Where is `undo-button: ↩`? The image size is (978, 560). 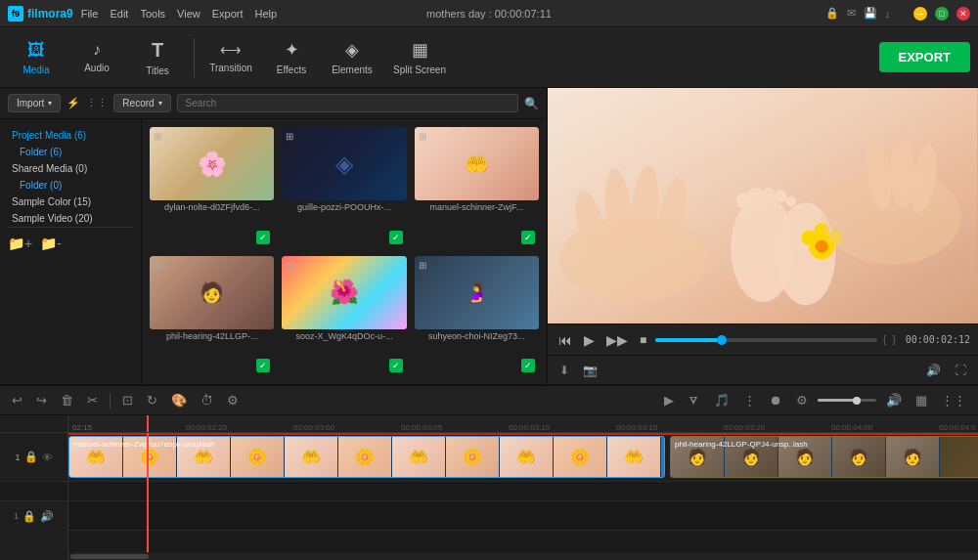 undo-button: ↩ is located at coordinates (18, 401).